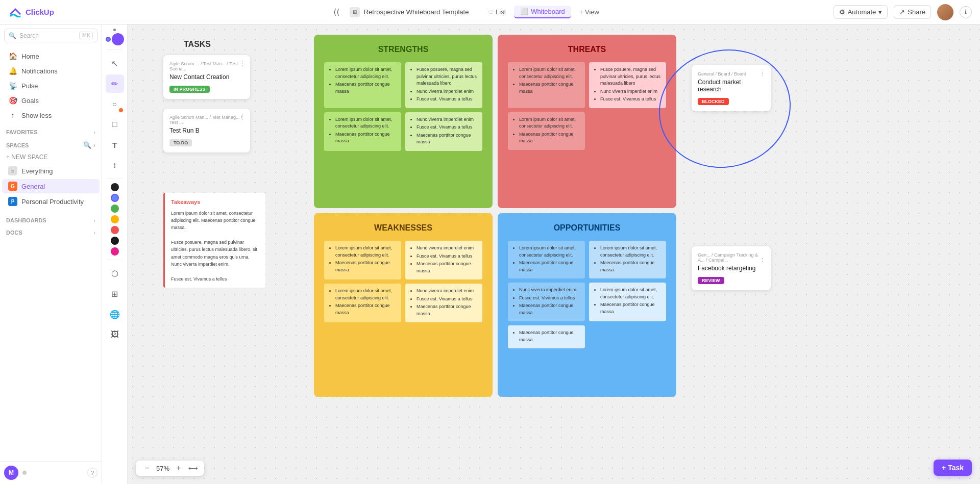  I want to click on task-card-test-run: Agile Scrum Man... / Test Manag... / Tes…, so click(207, 131).